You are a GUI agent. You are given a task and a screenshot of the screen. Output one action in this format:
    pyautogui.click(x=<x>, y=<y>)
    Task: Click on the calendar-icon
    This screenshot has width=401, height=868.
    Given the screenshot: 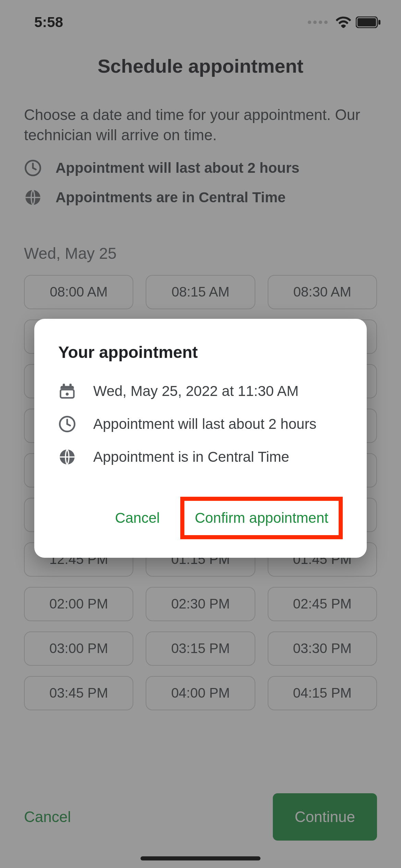 What is the action you would take?
    pyautogui.click(x=67, y=391)
    